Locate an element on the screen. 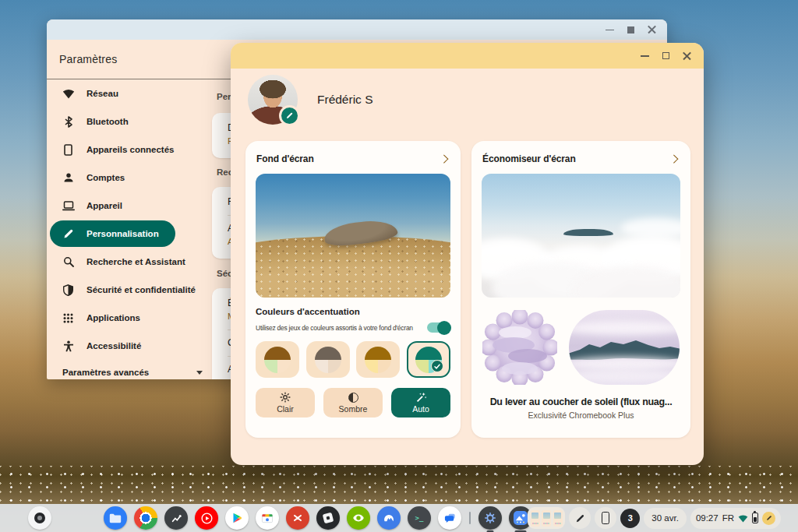 The height and width of the screenshot is (532, 798). theme-button-dark: Sombre is located at coordinates (353, 403).